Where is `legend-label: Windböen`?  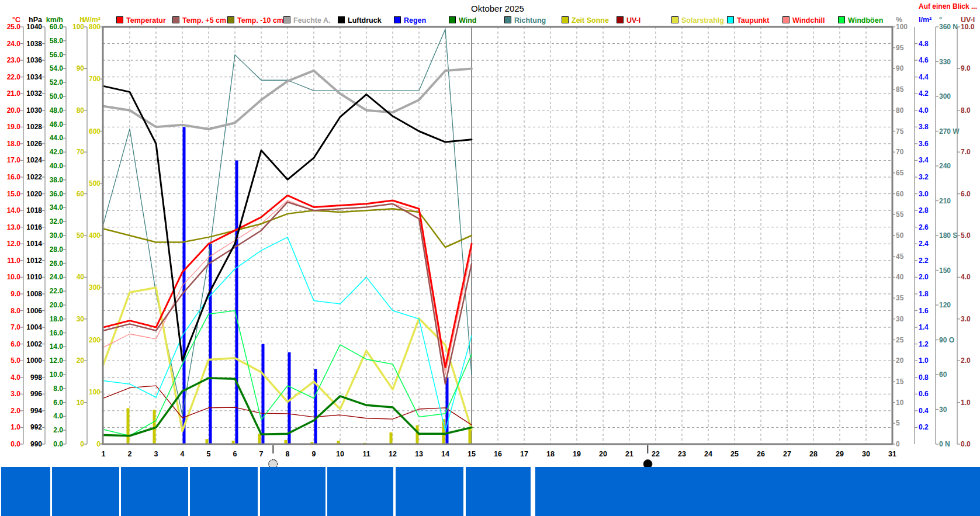 legend-label: Windböen is located at coordinates (865, 20).